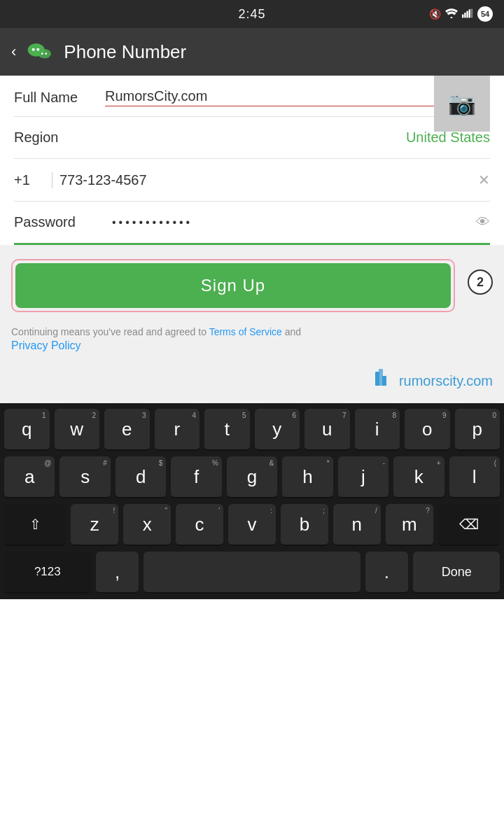  Describe the element at coordinates (156, 332) in the screenshot. I see `terms-text: Continuing means you've read and agreed …` at that location.